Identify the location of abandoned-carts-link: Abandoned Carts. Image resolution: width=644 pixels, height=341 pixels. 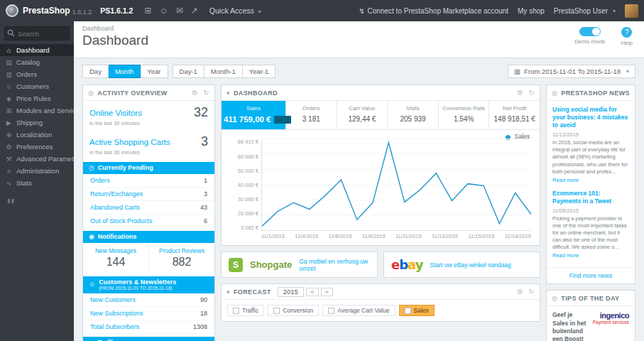
(115, 207).